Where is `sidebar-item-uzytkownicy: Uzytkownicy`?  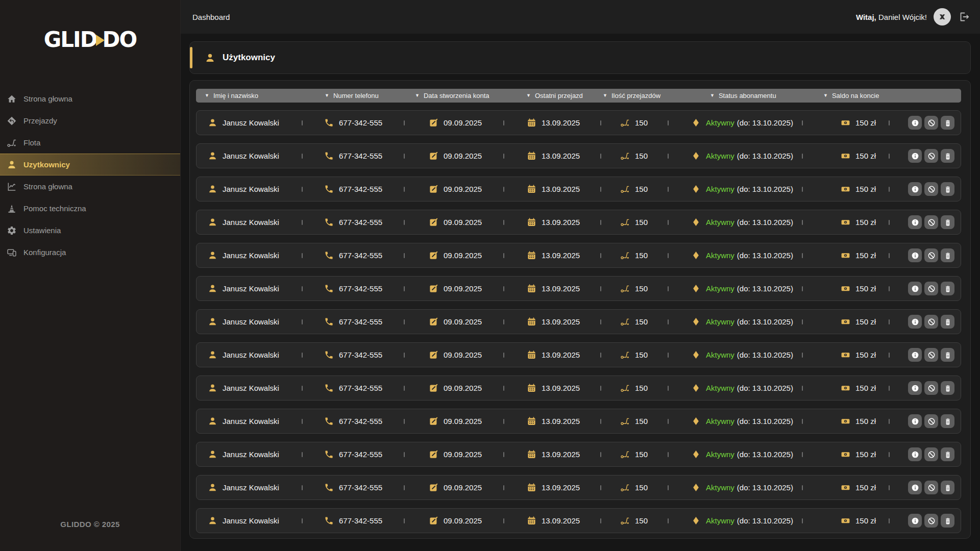
sidebar-item-uzytkownicy: Uzytkownicy is located at coordinates (90, 164).